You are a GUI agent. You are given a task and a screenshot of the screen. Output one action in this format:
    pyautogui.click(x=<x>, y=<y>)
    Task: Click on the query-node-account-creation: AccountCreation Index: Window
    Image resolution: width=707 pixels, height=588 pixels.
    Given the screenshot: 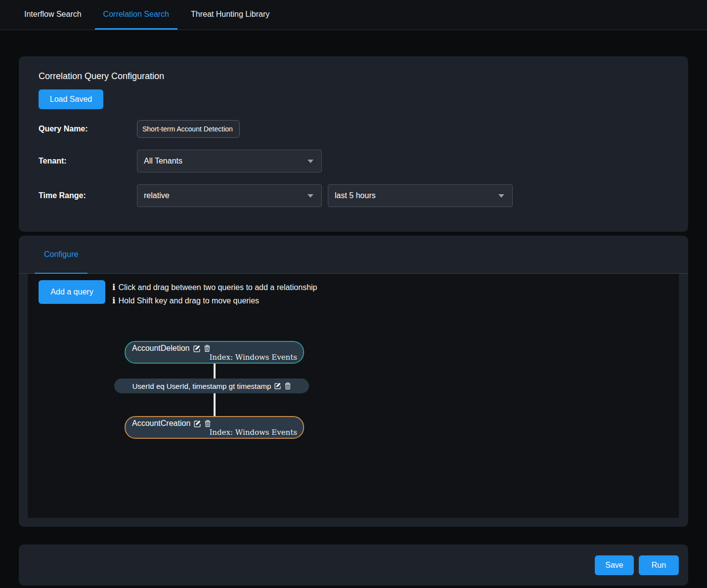 What is the action you would take?
    pyautogui.click(x=215, y=427)
    